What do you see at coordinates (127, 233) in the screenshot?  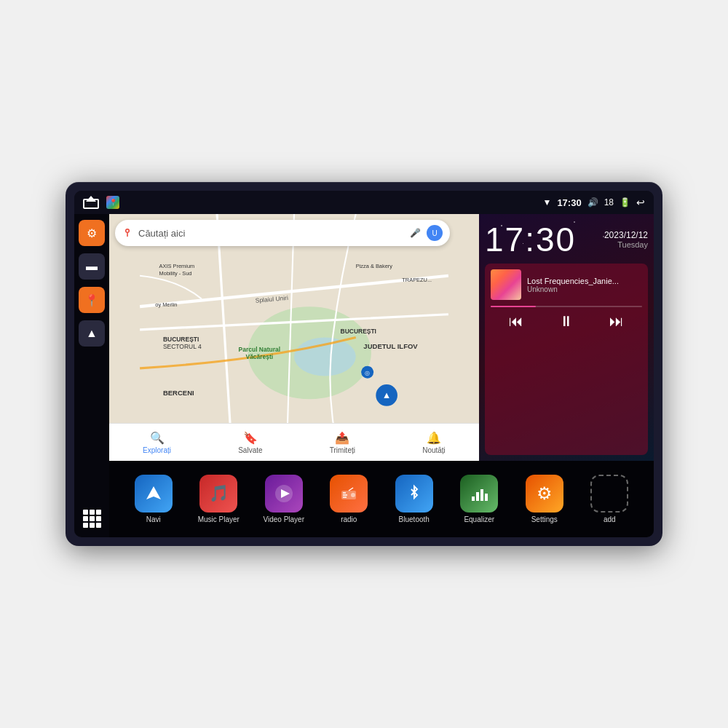 I see `google-maps-icon` at bounding box center [127, 233].